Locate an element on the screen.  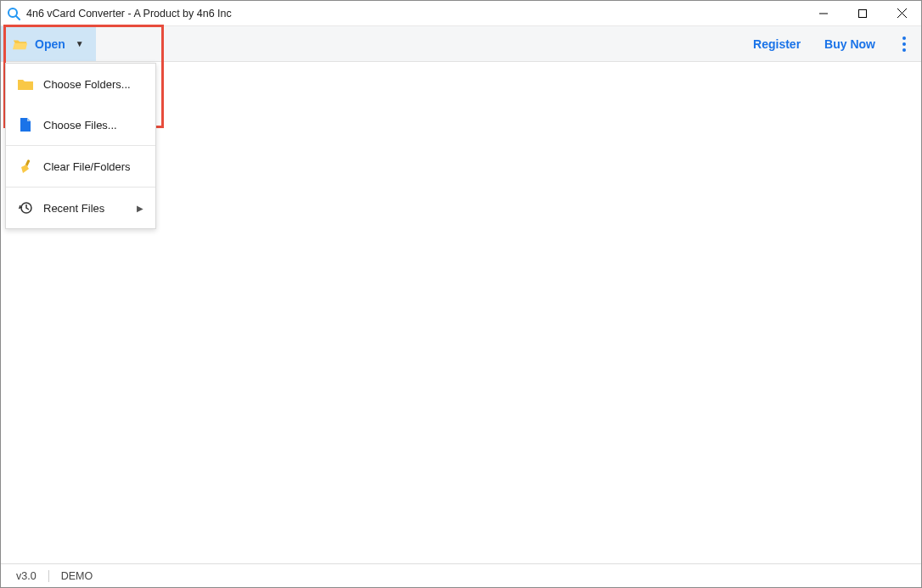
recent-files-item: Recent Files ▶ is located at coordinates (81, 208).